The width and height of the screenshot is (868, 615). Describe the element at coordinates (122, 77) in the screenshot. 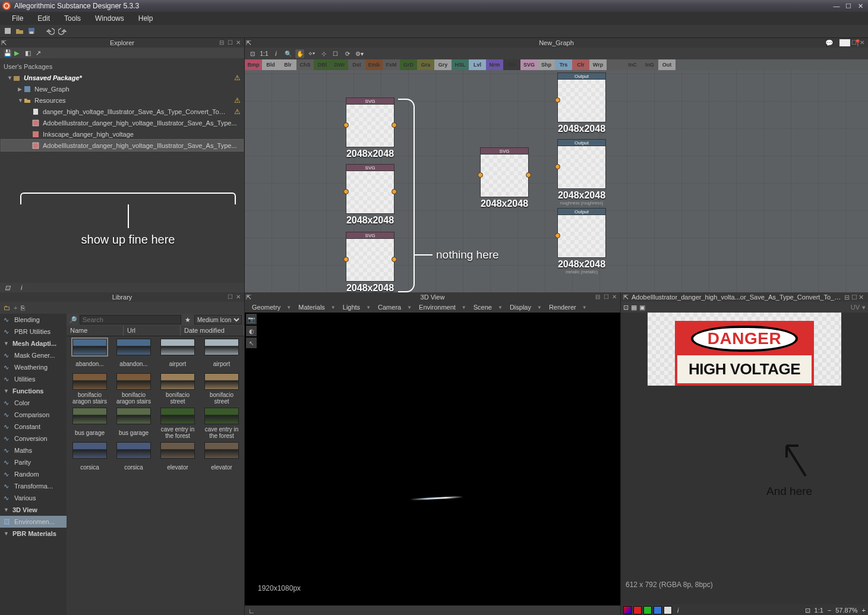

I see `tree-package: ▼ Unsaved Package* ⚠` at that location.